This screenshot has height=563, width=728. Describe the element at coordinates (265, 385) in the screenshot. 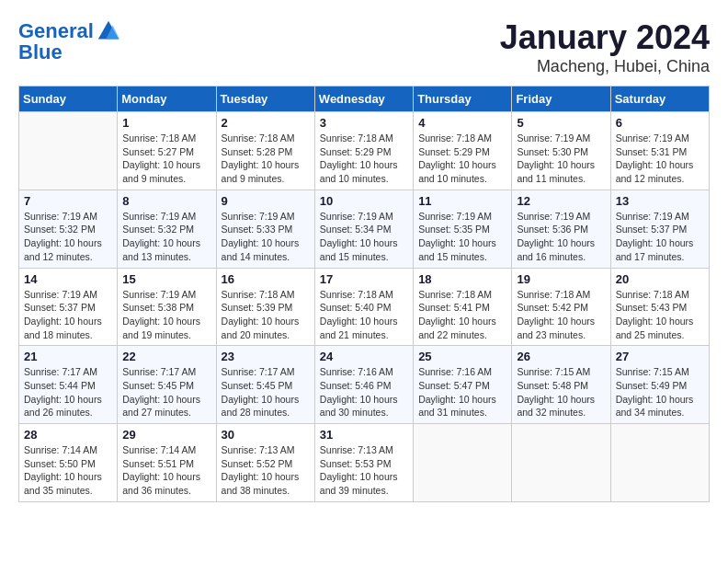

I see `day-cell: 23Sunrise: 7:17 AMSunset: 5:45 PMDayligh…` at that location.